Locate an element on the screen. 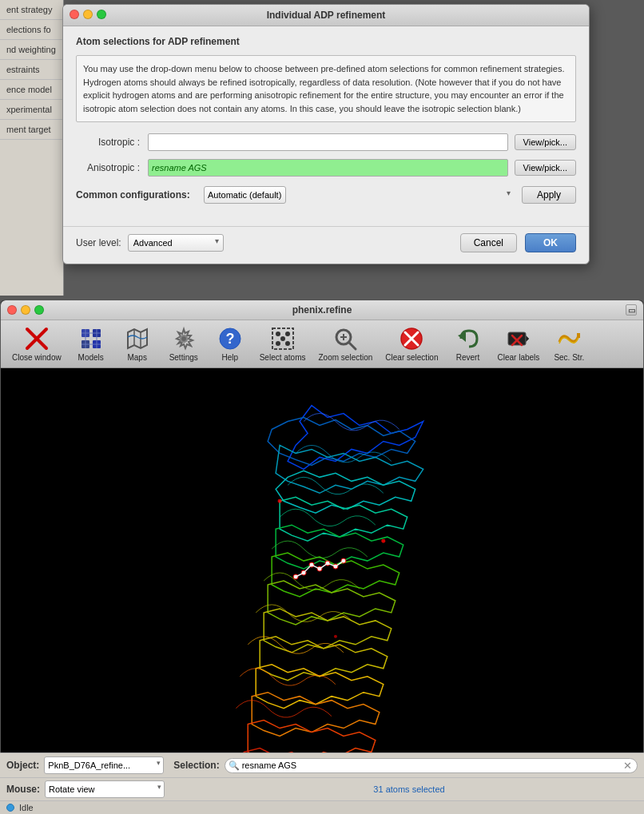 This screenshot has width=644, height=814. selection-input is located at coordinates (433, 765).